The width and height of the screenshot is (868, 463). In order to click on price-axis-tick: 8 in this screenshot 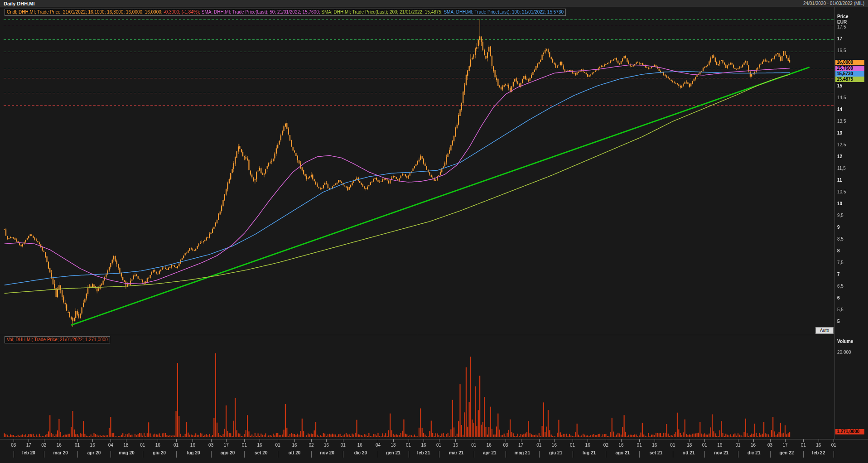, I will do `click(839, 251)`.